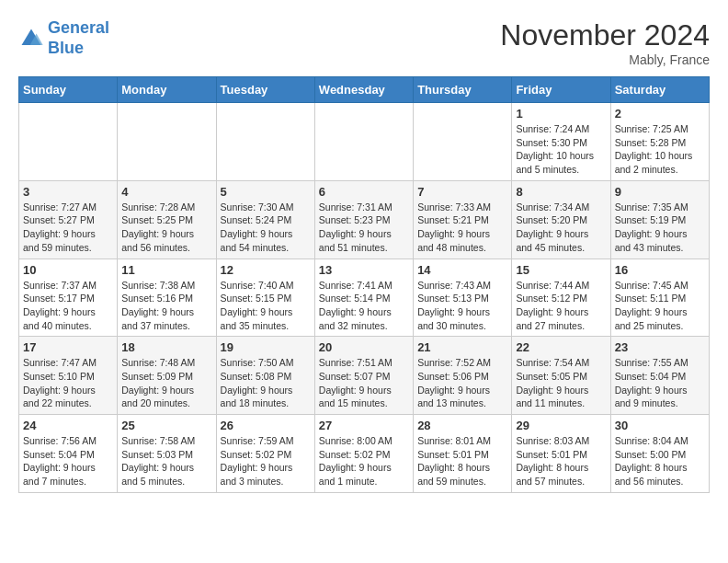 This screenshot has width=728, height=563. I want to click on day-cell: 7Sunrise: 7:33 AM Sunset: 5:21 PM Daylig…, so click(463, 219).